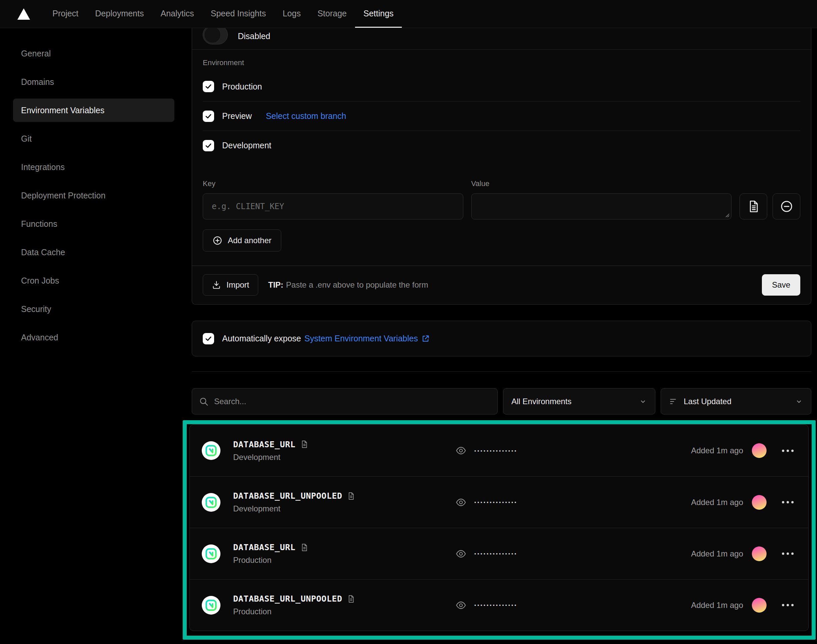 The width and height of the screenshot is (817, 644). What do you see at coordinates (501, 207) in the screenshot?
I see `key-value-section: Key Value` at bounding box center [501, 207].